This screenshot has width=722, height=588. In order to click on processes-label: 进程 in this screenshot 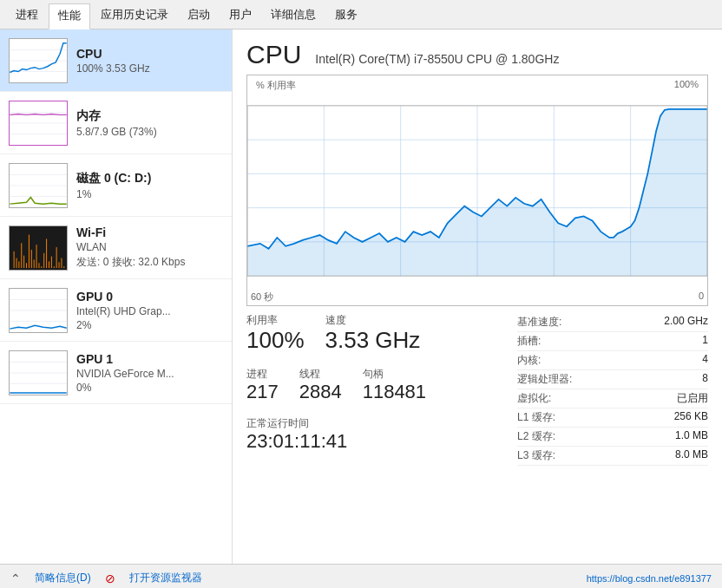, I will do `click(262, 375)`.